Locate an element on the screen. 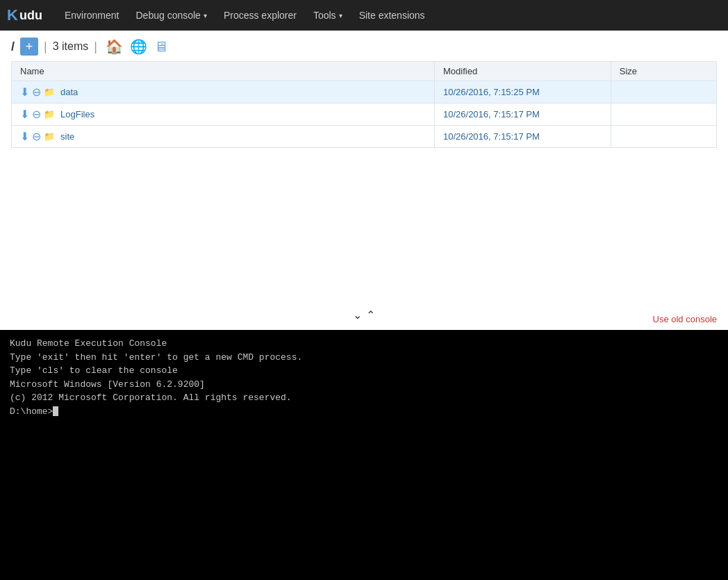  nav-debug-console: Debug console ▾ is located at coordinates (171, 15).